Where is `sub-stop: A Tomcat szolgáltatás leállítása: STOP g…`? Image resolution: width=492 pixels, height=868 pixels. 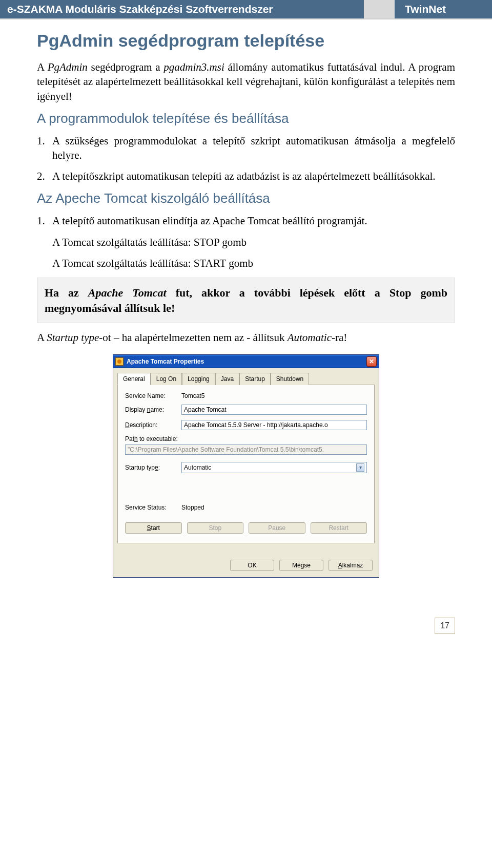 sub-stop: A Tomcat szolgáltatás leállítása: STOP g… is located at coordinates (246, 242).